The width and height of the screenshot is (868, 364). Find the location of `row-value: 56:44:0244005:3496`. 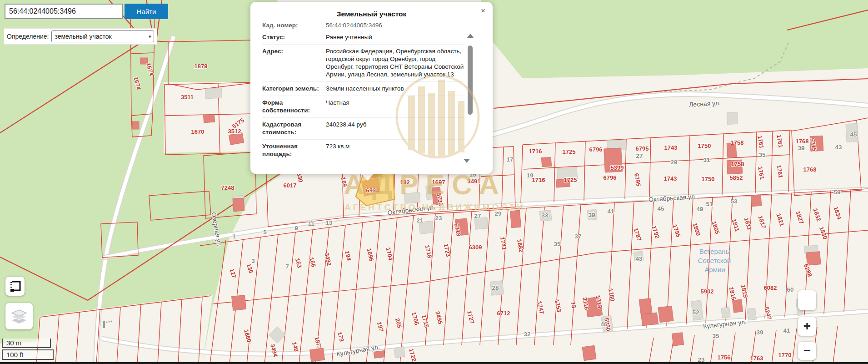

row-value: 56:44:0244005:3496 is located at coordinates (395, 26).